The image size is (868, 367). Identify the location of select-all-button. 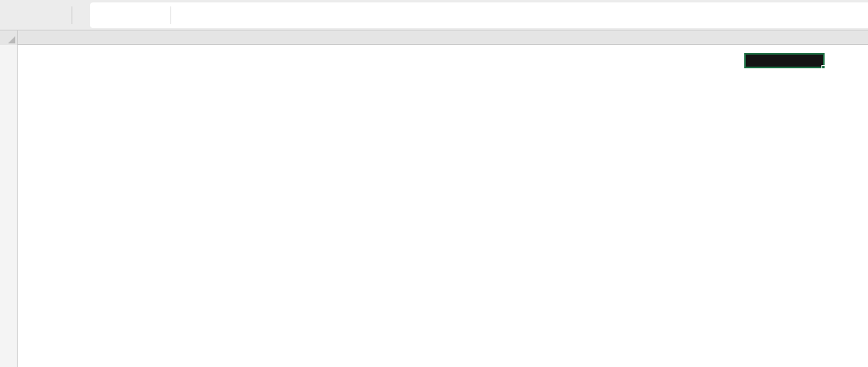
(9, 38).